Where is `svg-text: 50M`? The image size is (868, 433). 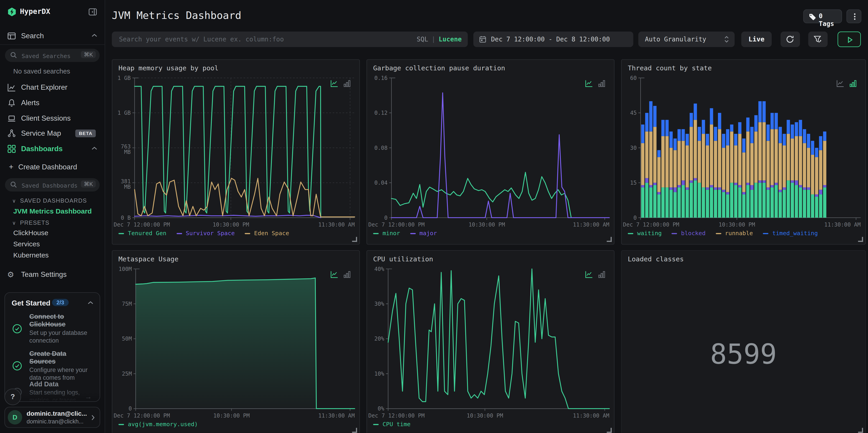
svg-text: 50M is located at coordinates (127, 339).